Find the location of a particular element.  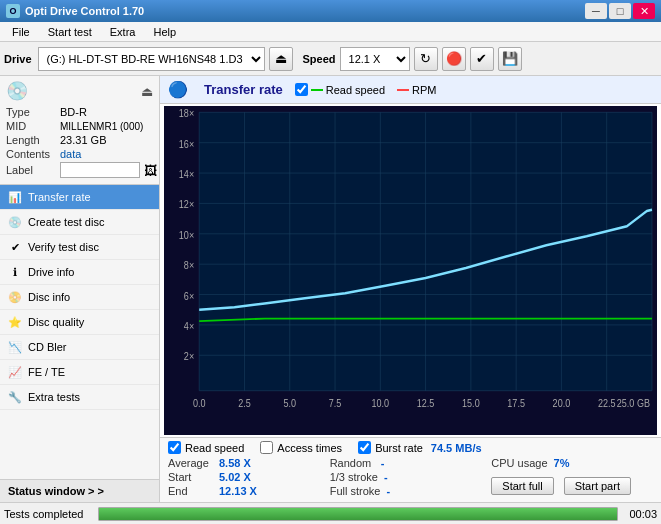

svg-text: 12× is located at coordinates (186, 205).